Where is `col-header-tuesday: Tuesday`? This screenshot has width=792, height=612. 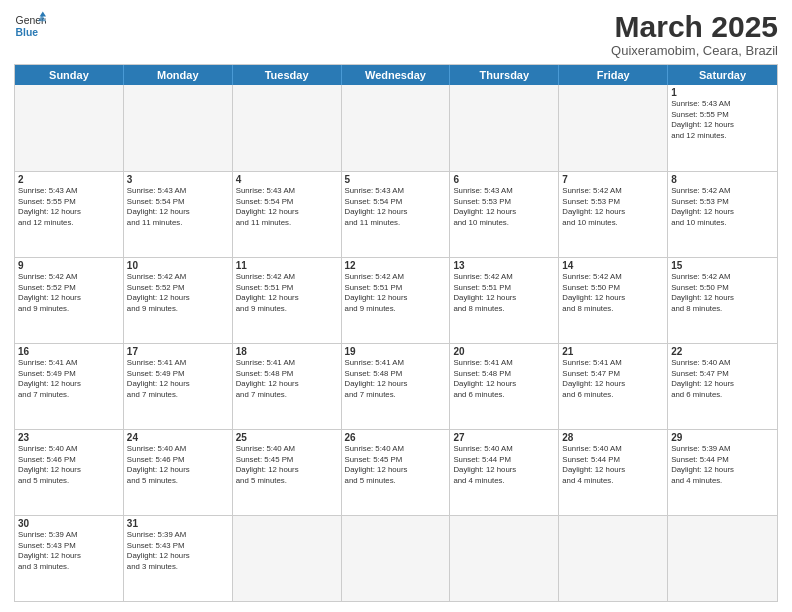
col-header-tuesday: Tuesday is located at coordinates (288, 75).